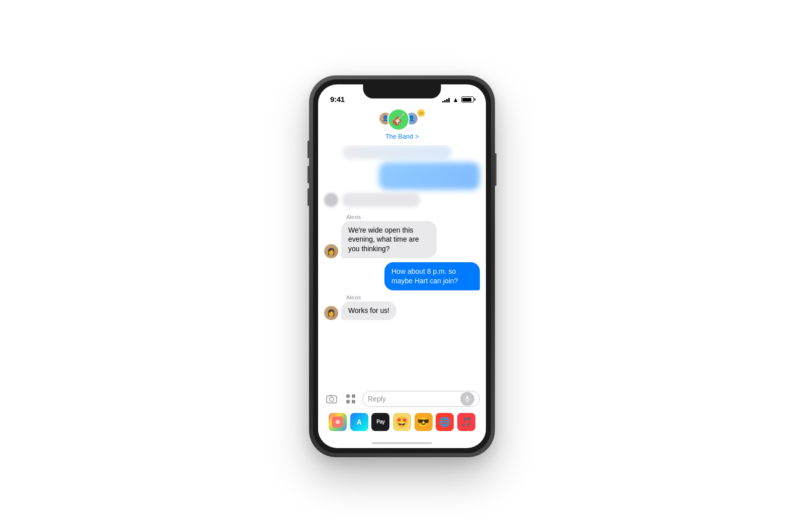  I want to click on input-row: Reply, so click(402, 399).